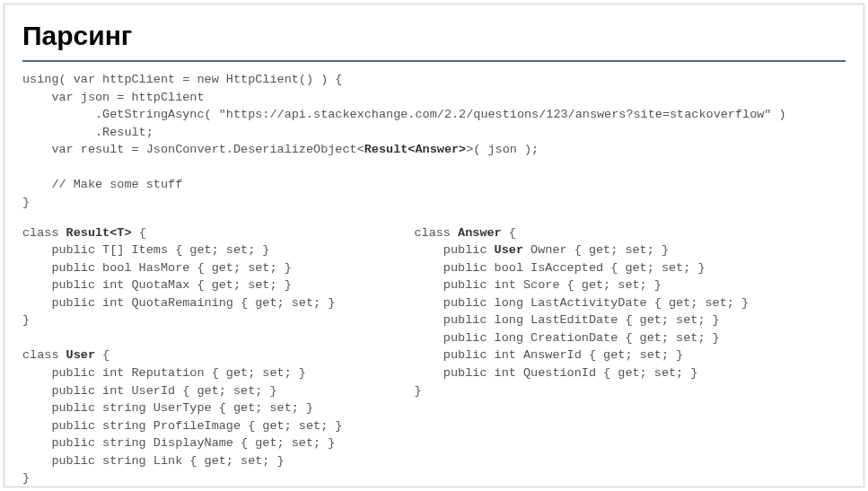  What do you see at coordinates (503, 149) in the screenshot?
I see `code-line: >( json );` at bounding box center [503, 149].